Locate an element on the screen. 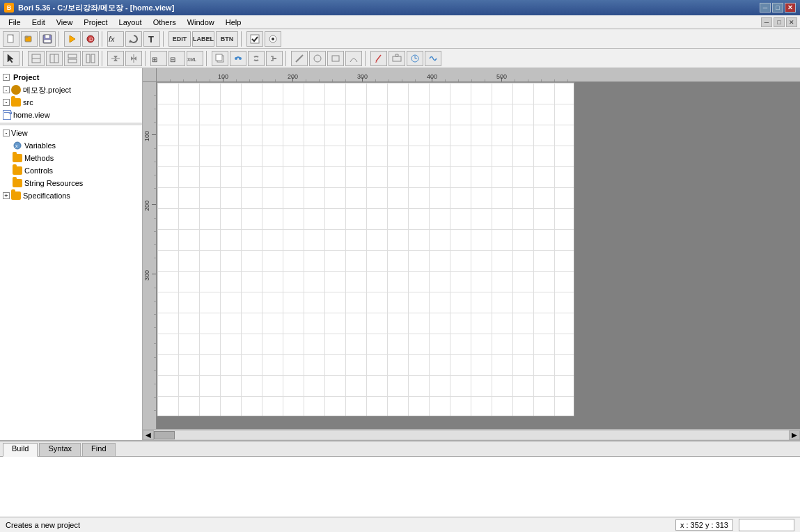  menu-window: Window is located at coordinates (201, 22).